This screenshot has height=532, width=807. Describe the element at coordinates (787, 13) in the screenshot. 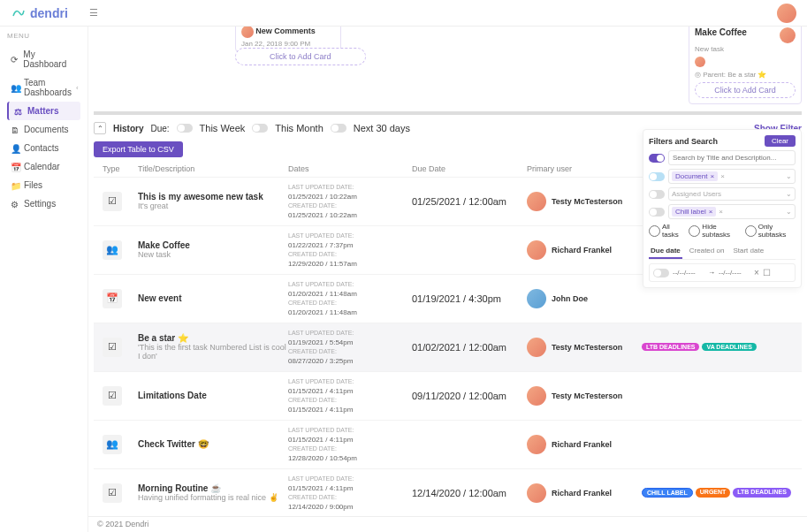

I see `user-avatar` at that location.